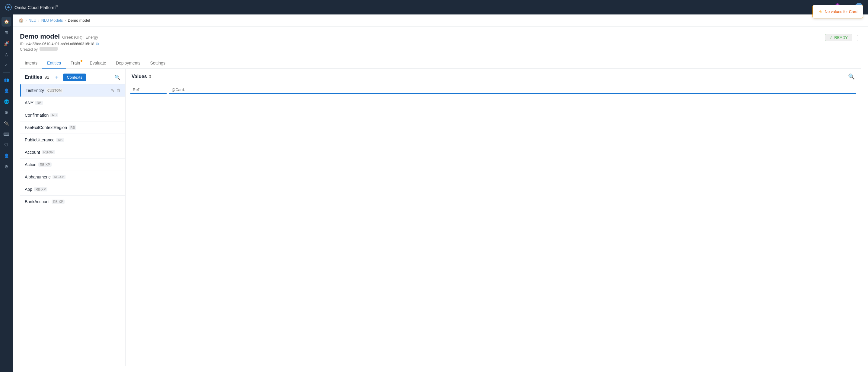  Describe the element at coordinates (30, 165) in the screenshot. I see `entity-name: Action` at that location.